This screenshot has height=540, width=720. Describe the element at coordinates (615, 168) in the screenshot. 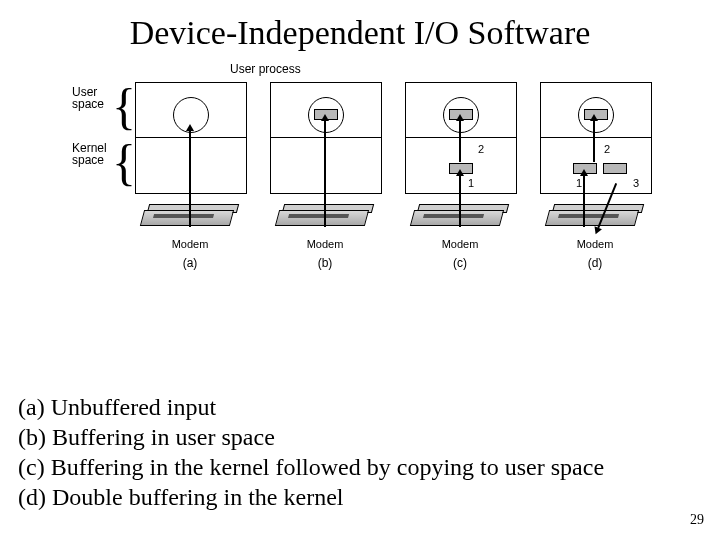

I see `buffer-kernel-icon` at that location.